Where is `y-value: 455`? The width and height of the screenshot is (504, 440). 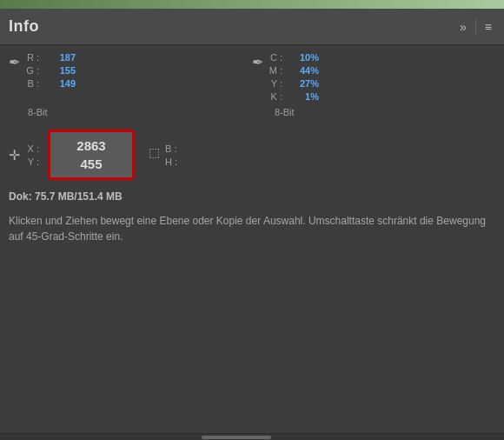
y-value: 455 is located at coordinates (90, 164).